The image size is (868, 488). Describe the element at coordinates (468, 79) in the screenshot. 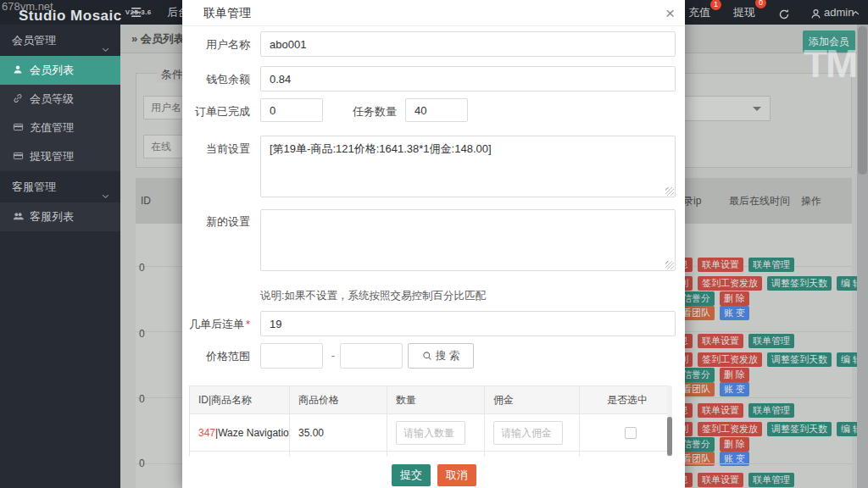

I see `balance-field` at that location.